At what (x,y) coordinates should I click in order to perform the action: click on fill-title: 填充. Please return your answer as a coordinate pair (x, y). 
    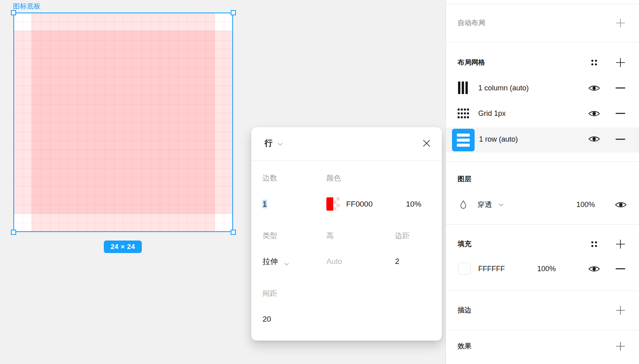
    Looking at the image, I should click on (465, 244).